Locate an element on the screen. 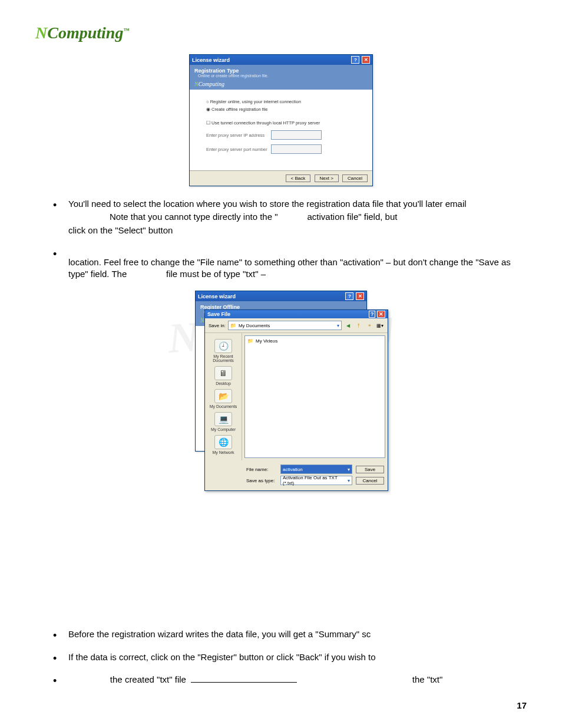 The image size is (562, 728). place-mycomputer: 💻My Computer is located at coordinates (223, 422).